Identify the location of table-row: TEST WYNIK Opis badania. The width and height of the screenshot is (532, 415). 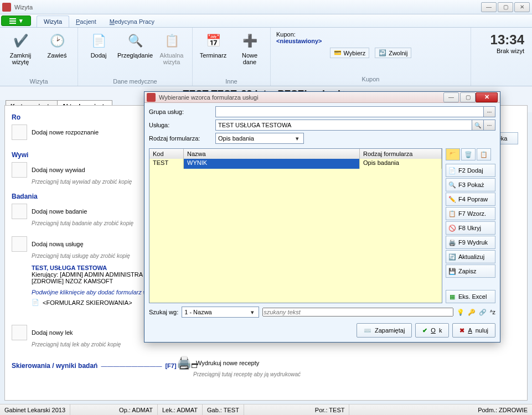
(296, 164).